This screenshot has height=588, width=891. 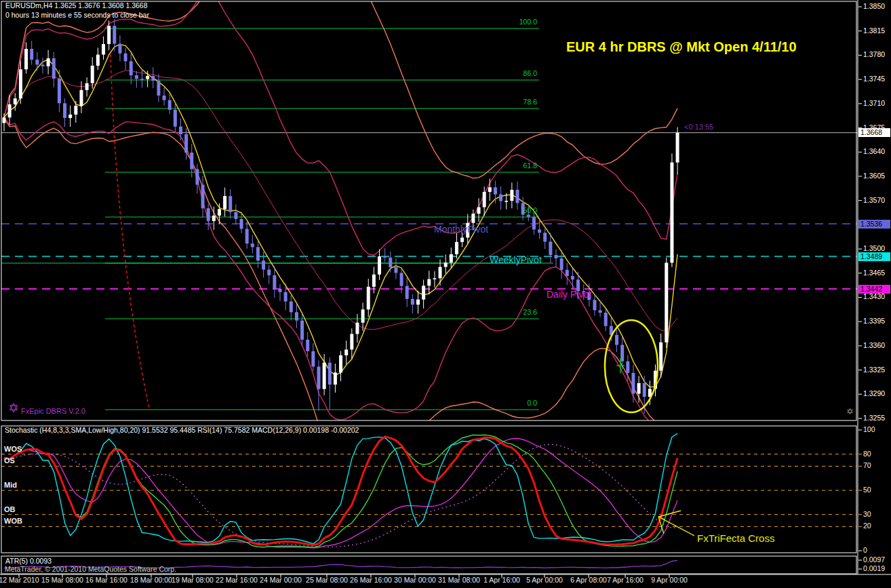 What do you see at coordinates (519, 74) in the screenshot?
I see `fib-label-86.0: 86.0` at bounding box center [519, 74].